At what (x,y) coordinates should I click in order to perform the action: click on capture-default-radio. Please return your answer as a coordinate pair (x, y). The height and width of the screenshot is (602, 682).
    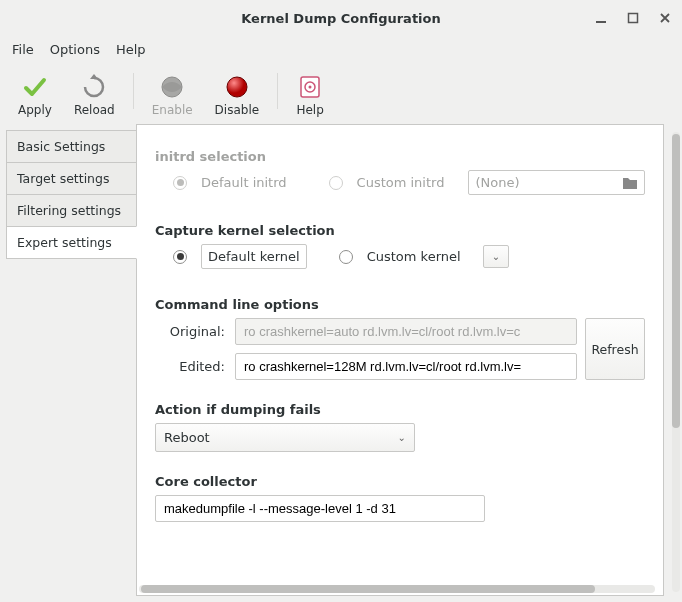
    Looking at the image, I should click on (180, 257).